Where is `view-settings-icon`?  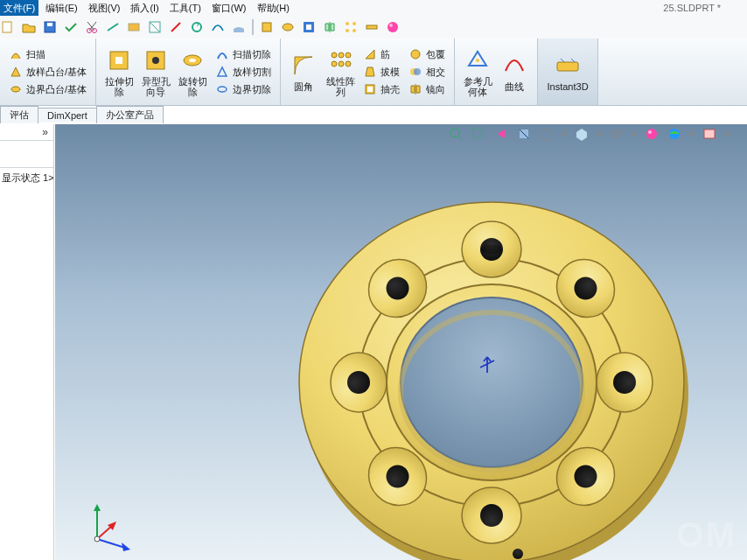
view-settings-icon is located at coordinates (709, 134).